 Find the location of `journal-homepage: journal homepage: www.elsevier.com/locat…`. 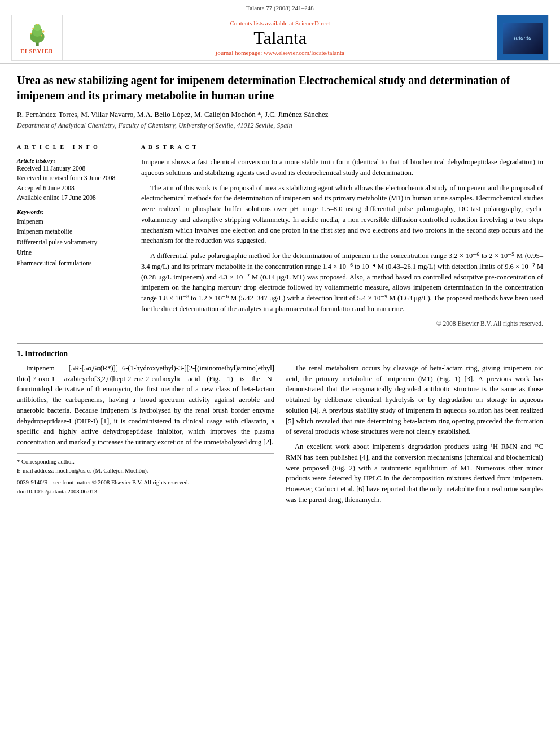

journal-homepage: journal homepage: www.elsevier.com/locat… is located at coordinates (280, 53).